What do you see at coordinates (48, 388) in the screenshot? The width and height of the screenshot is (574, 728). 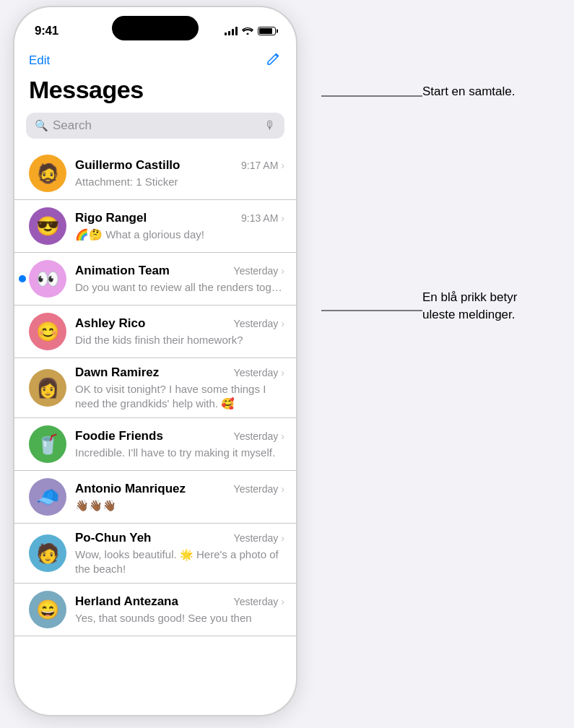 I see `avatar-dawn: 👩` at bounding box center [48, 388].